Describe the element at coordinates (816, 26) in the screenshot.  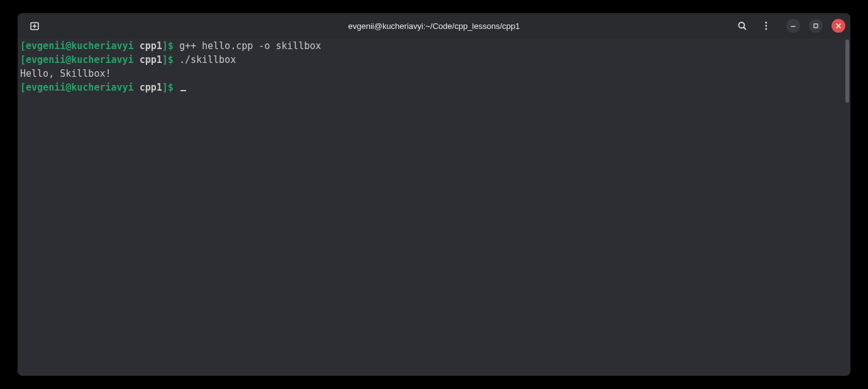
I see `maximize-button` at that location.